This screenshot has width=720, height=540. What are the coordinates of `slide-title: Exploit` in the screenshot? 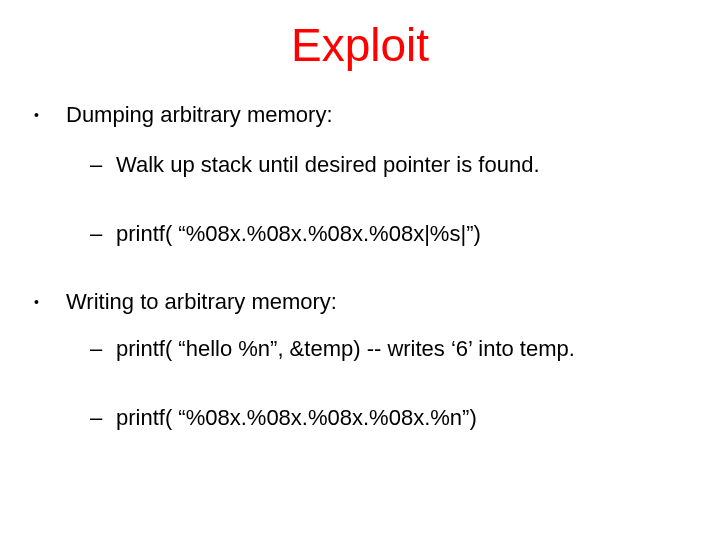 It's located at (360, 46).